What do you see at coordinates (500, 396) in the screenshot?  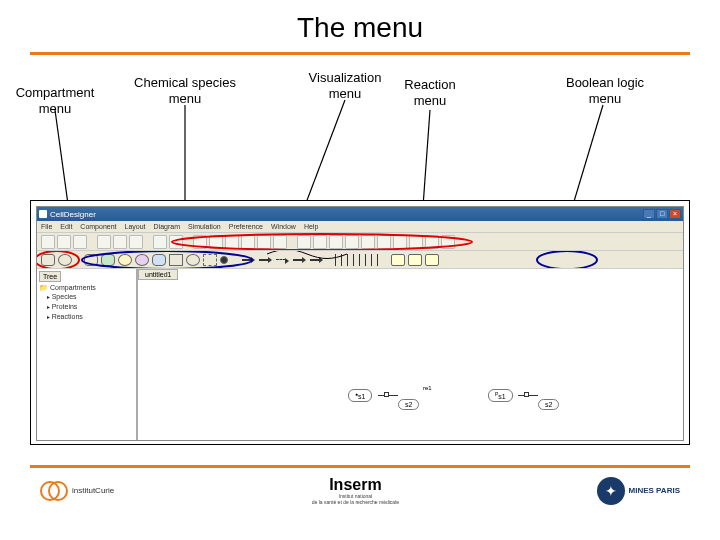 I see `node-s1b: Ps1` at bounding box center [500, 396].